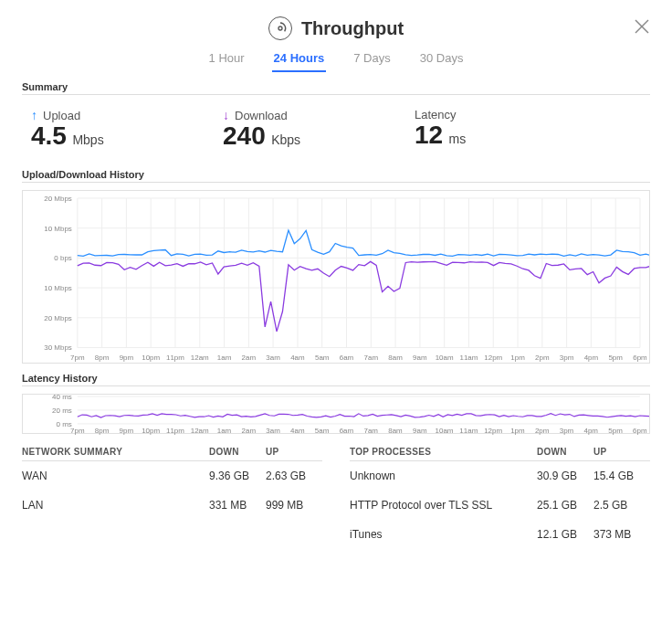 This screenshot has width=672, height=623. What do you see at coordinates (62, 115) in the screenshot?
I see `upload-label: Upload` at bounding box center [62, 115].